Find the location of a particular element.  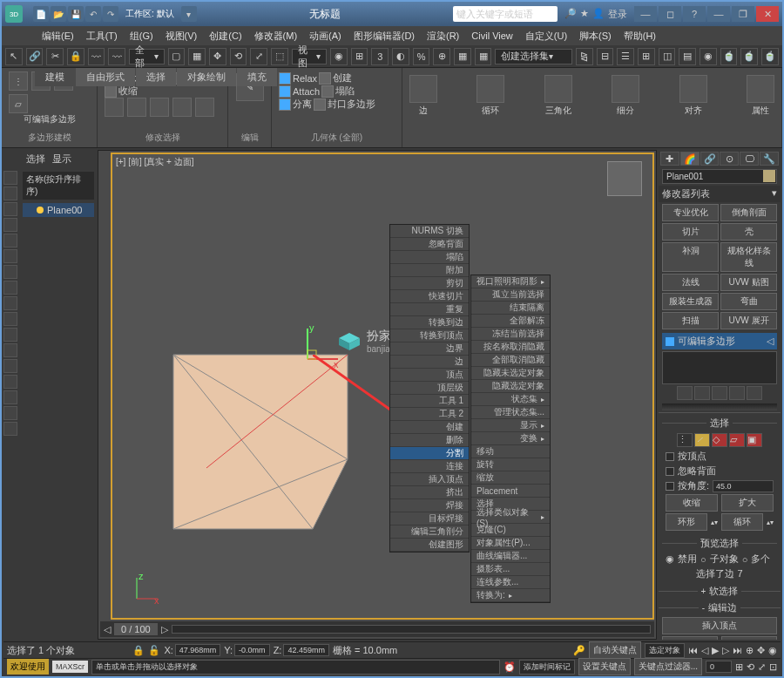

context-menu-item: 剪切 is located at coordinates (429, 284).